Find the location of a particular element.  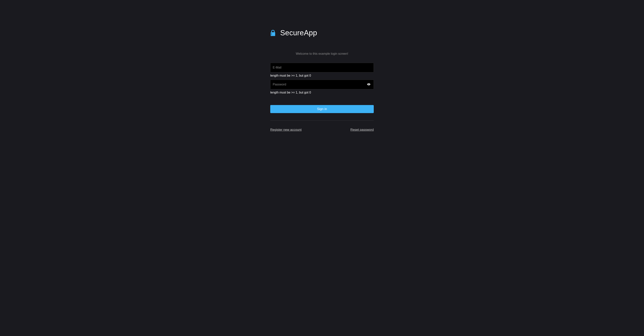

reset-password-link: Reset password is located at coordinates (362, 130).